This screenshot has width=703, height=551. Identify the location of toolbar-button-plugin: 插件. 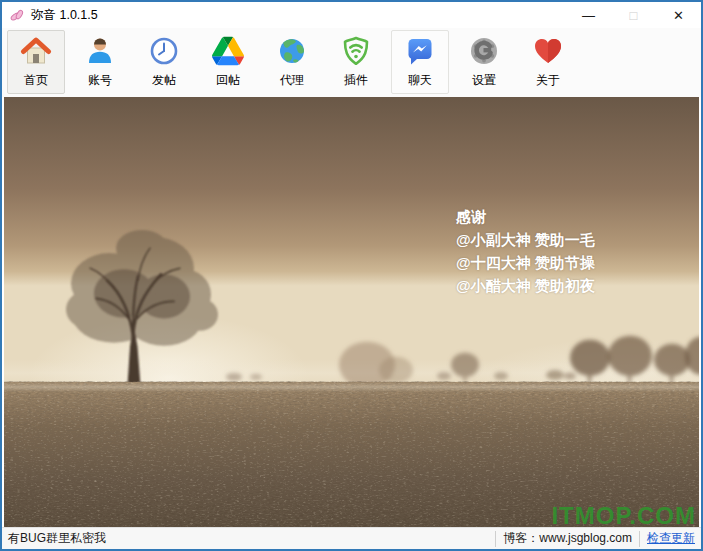
(356, 62).